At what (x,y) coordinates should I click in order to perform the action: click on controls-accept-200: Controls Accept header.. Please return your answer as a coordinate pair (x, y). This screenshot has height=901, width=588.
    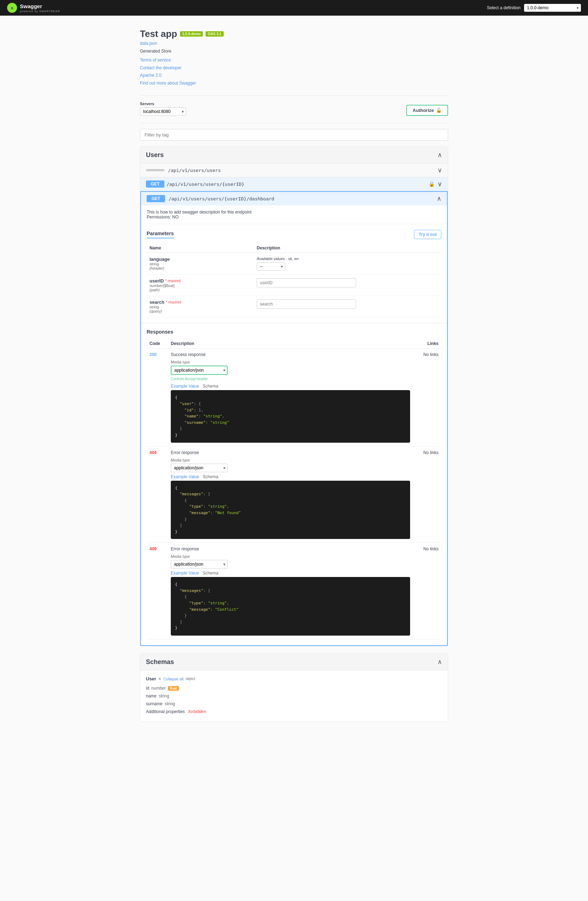
    Looking at the image, I should click on (291, 379).